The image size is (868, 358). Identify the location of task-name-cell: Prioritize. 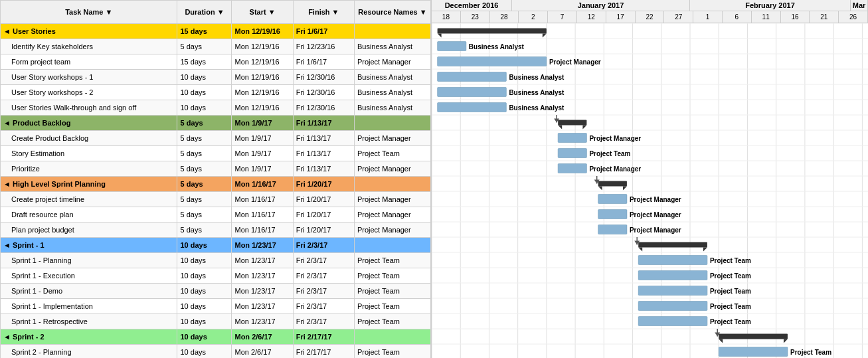
(89, 169).